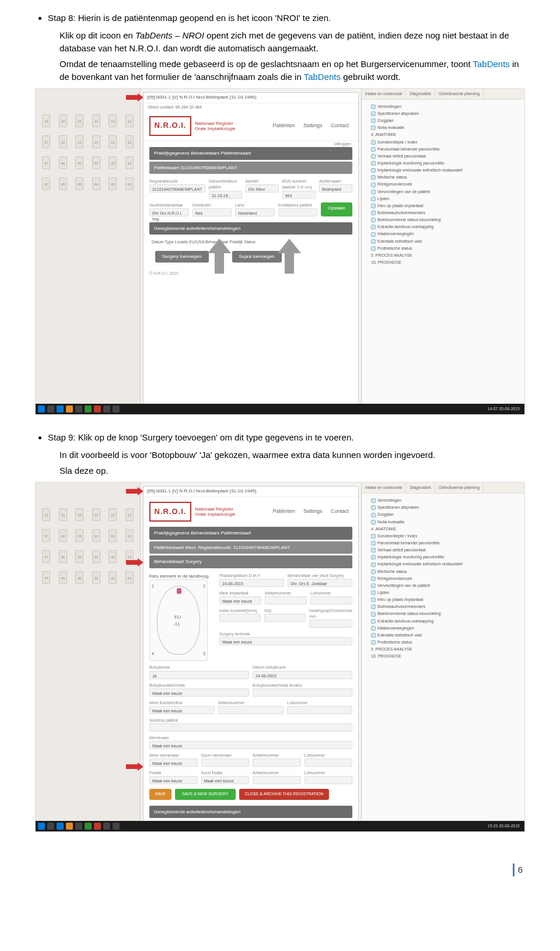  Describe the element at coordinates (331, 600) in the screenshot. I see `lotnr-field` at that location.